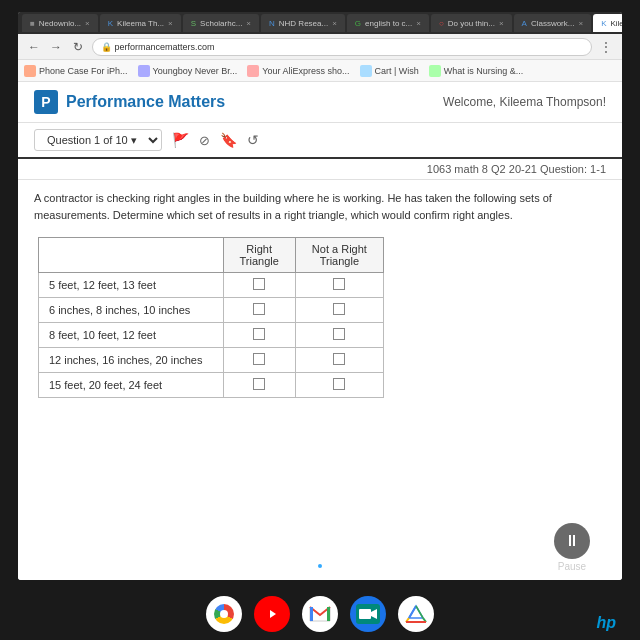 The image size is (640, 640). I want to click on taskbar-drive-icon, so click(416, 614).